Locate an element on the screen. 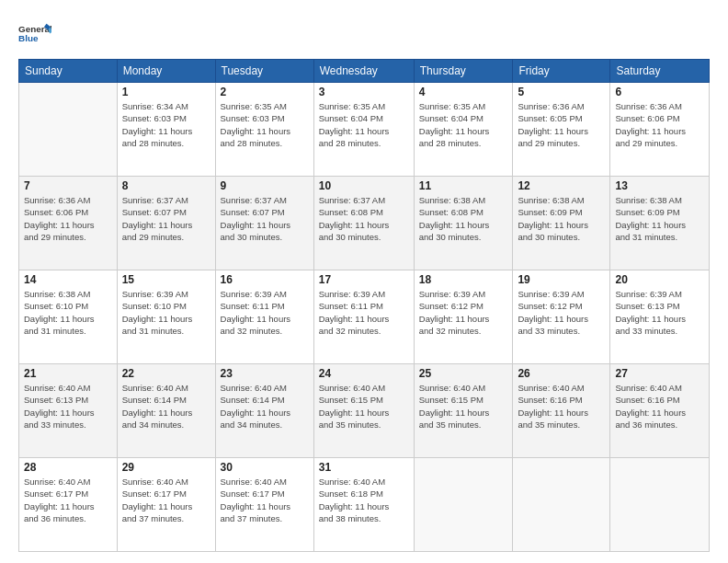 This screenshot has height=563, width=728. day-info: Sunrise: 6:40 AMSunset: 6:18 PMDaylight:… is located at coordinates (364, 500).